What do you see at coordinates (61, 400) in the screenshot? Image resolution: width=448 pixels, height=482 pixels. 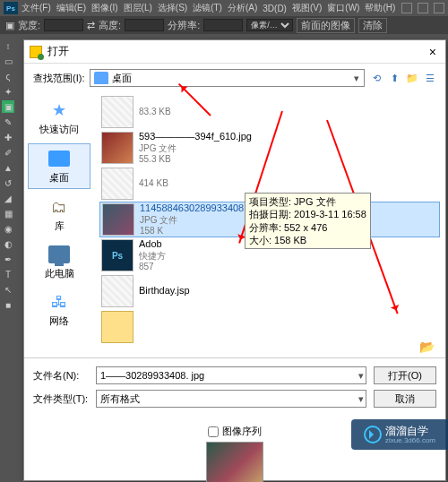 I see `filetype-label: 文件类型(T):` at bounding box center [61, 400].